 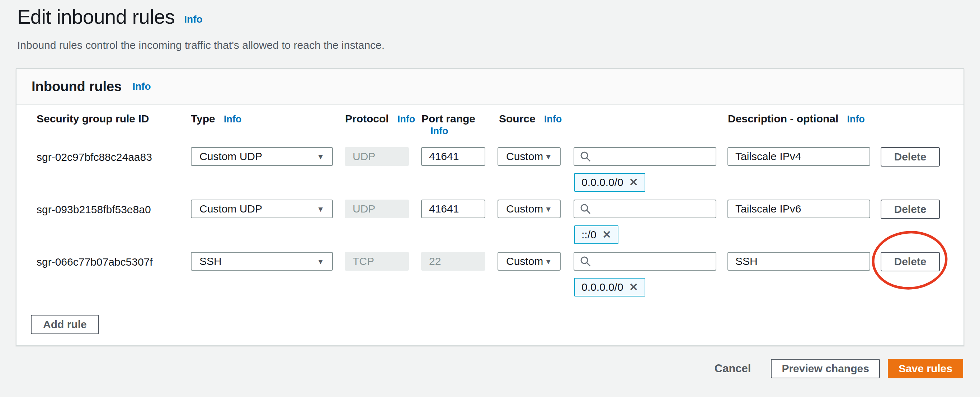 I want to click on panel-title-info-link: Info, so click(x=142, y=86).